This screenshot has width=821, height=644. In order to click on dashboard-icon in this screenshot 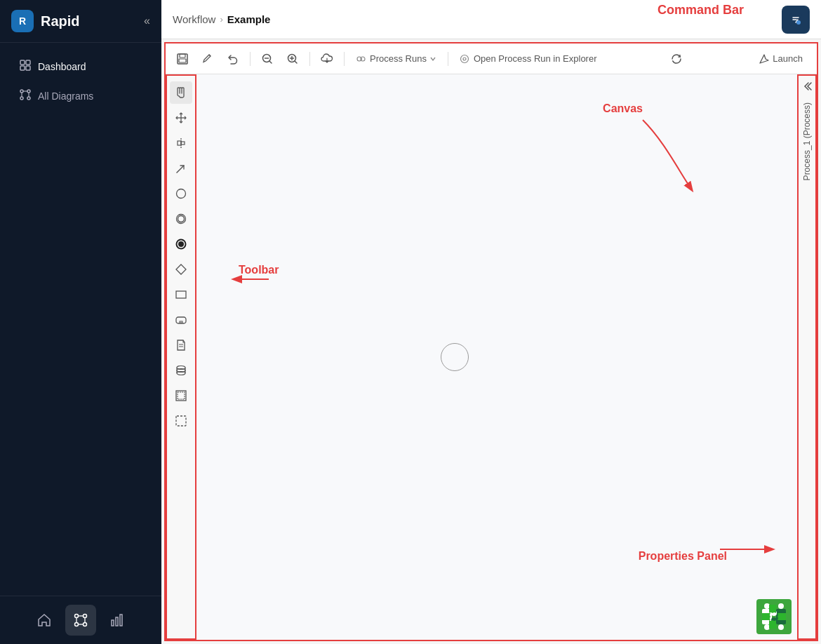, I will do `click(25, 67)`.